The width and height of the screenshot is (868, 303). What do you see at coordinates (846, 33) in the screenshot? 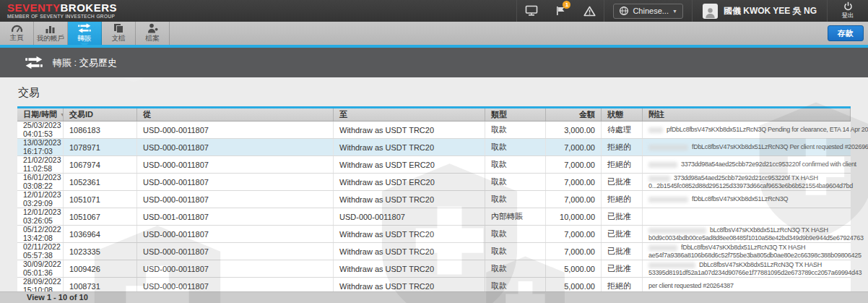
I see `deposit-button: 存款` at bounding box center [846, 33].